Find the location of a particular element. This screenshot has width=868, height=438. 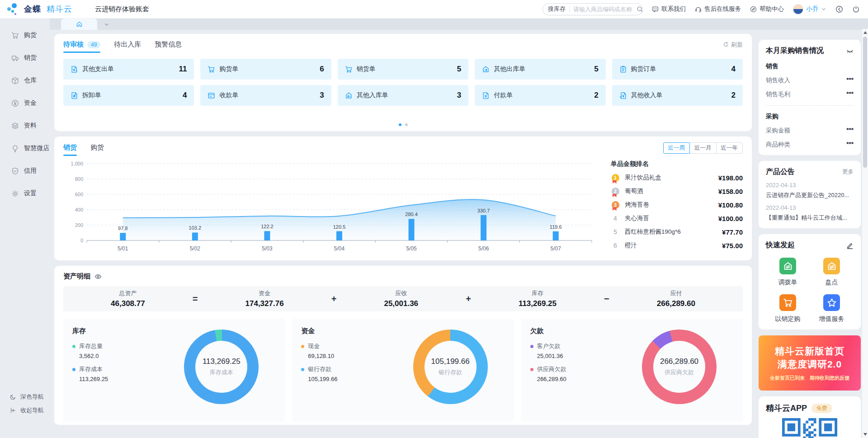

todo-card: 拆卸单4 is located at coordinates (128, 95).